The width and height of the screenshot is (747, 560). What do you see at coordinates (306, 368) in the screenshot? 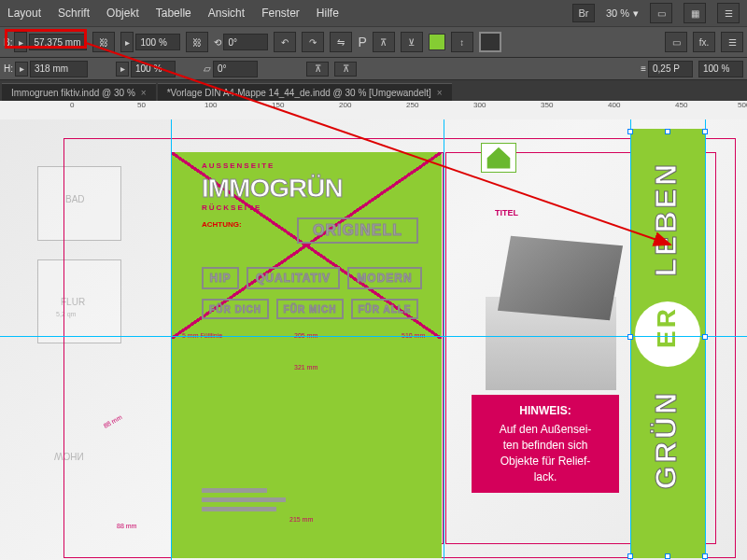
I see `dim-label: 321 mm` at bounding box center [306, 368].